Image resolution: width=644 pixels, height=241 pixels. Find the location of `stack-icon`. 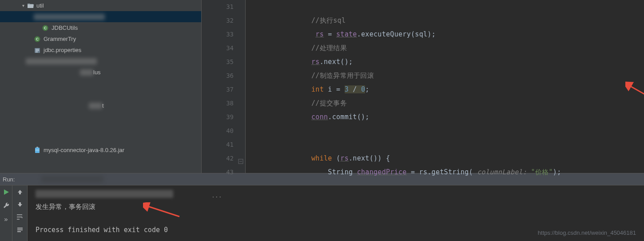

stack-icon is located at coordinates (20, 229).